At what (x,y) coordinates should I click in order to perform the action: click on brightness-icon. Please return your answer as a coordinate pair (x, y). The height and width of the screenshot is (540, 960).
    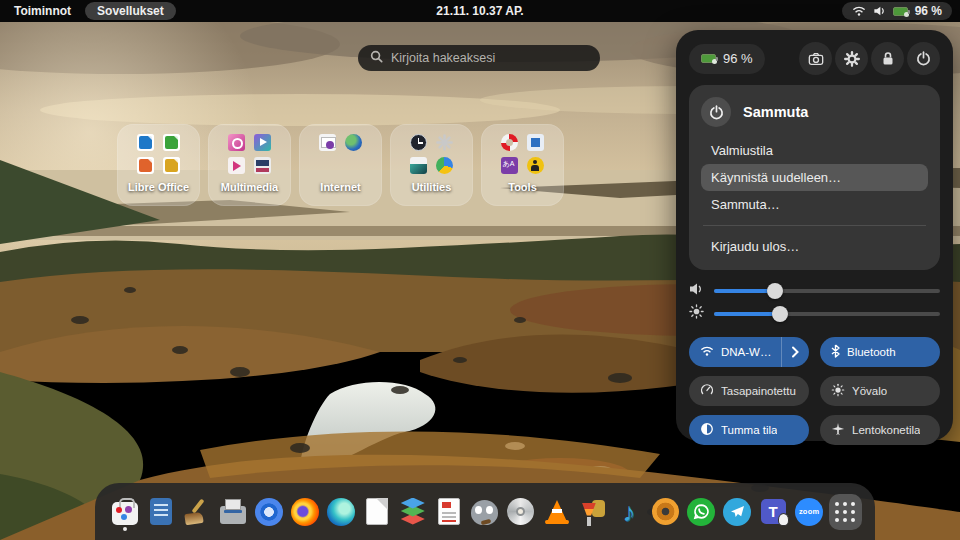
    Looking at the image, I should click on (696, 314).